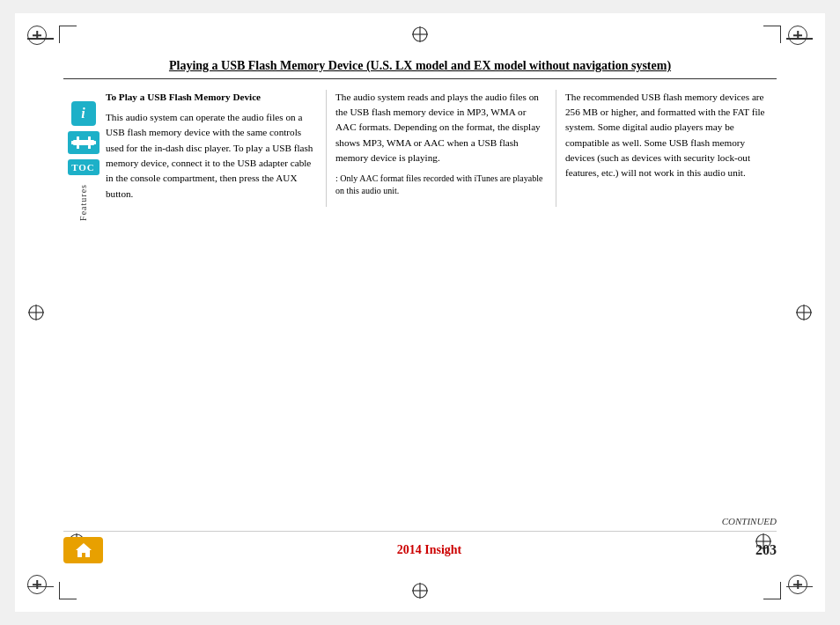 The image size is (840, 625). Describe the element at coordinates (441, 185) in the screenshot. I see `col2-note: : Only AAC format files recorded with iT…` at that location.